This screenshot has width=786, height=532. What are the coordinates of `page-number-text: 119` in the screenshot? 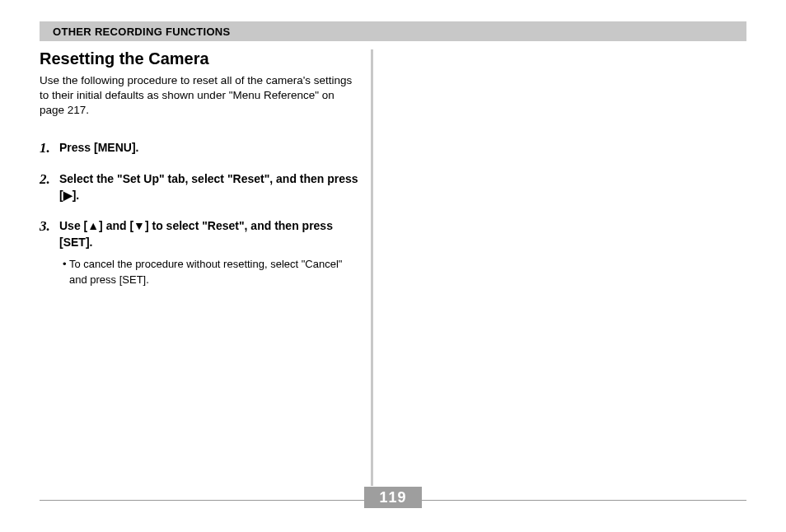 It's located at (392, 497).